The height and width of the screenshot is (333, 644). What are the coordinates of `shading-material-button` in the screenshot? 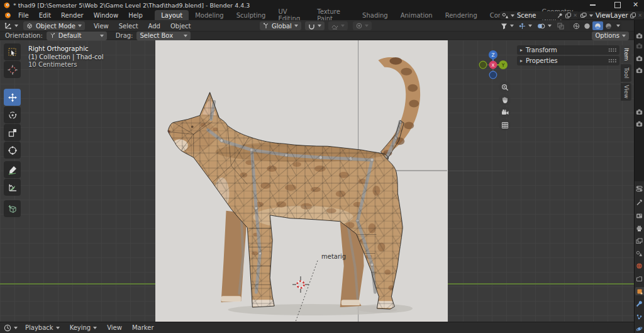 It's located at (597, 26).